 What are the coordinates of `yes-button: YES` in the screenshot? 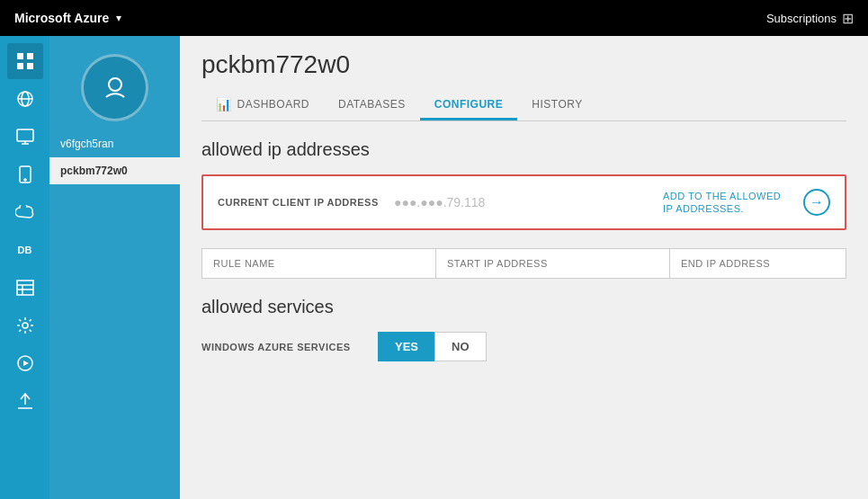 It's located at (407, 347).